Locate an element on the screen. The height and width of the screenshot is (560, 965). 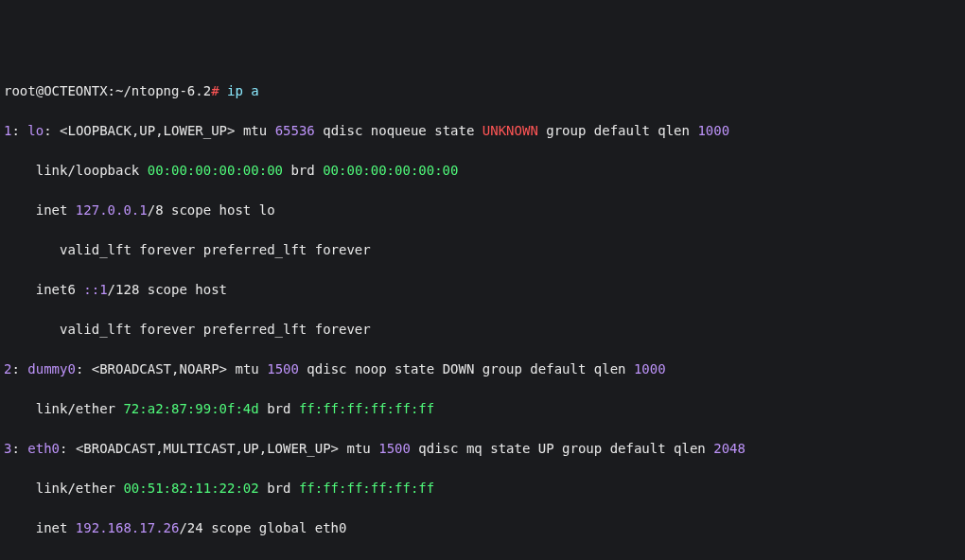
iface-name-eth0: eth0 is located at coordinates (40, 448).